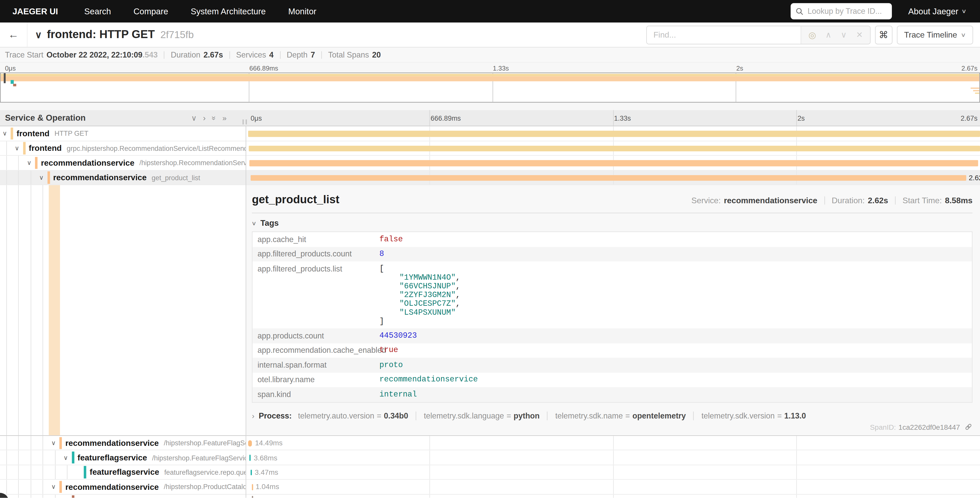 This screenshot has height=498, width=980. What do you see at coordinates (612, 196) in the screenshot?
I see `span-detail-titlebar: get_product_list Service:recommendations…` at bounding box center [612, 196].